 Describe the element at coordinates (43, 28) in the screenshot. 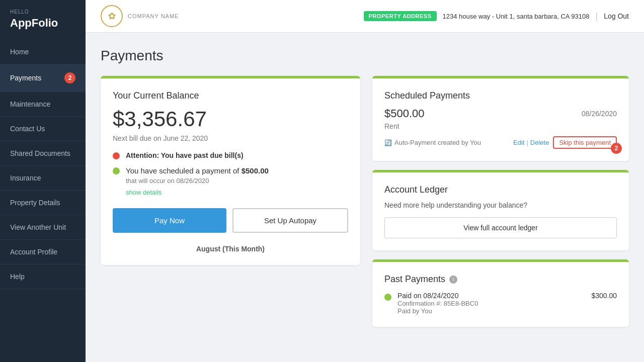

I see `sidebar-appname: AppFolio` at that location.